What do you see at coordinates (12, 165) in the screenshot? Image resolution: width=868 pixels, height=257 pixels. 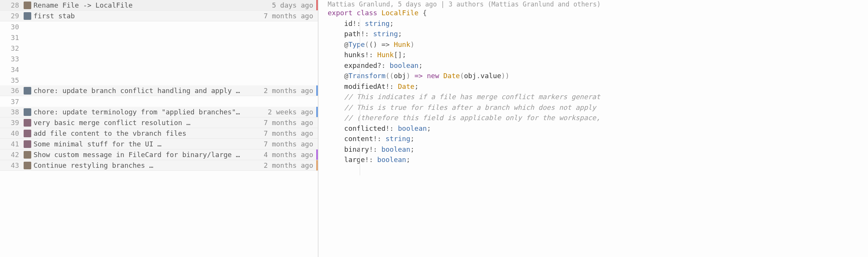 I see `line-number: 43` at bounding box center [12, 165].